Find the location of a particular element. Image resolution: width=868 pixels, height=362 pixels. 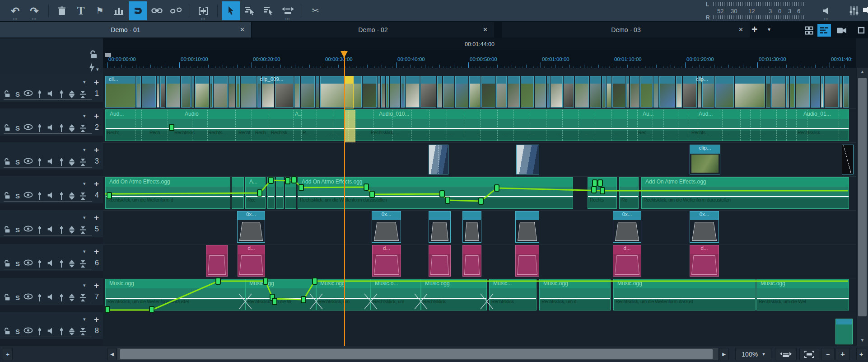

auto-scroll-lightning-icon is located at coordinates (92, 67).